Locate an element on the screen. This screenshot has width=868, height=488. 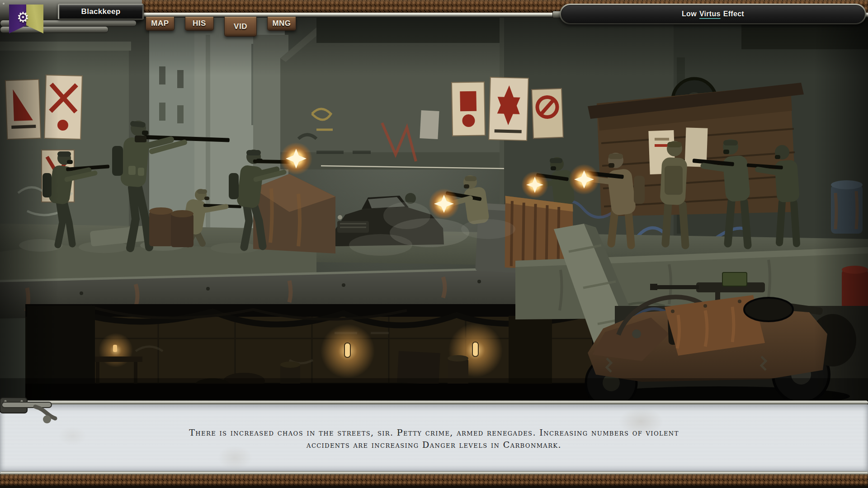
page-title: Blackkeep is located at coordinates (101, 12).